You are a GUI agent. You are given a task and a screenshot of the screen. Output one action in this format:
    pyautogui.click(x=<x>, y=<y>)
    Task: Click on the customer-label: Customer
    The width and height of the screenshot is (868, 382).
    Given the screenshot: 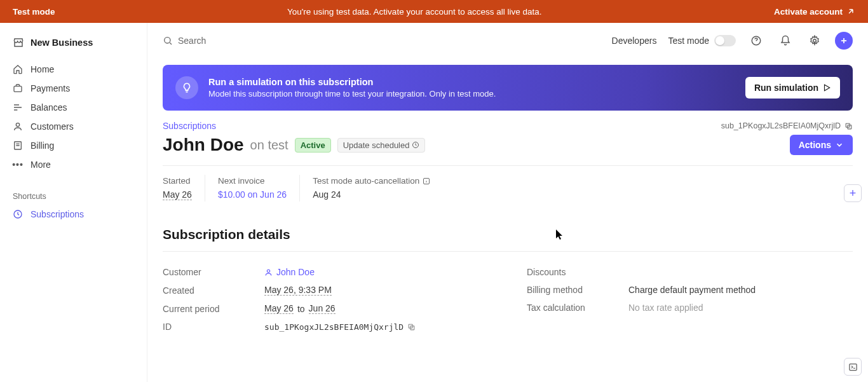 What is the action you would take?
    pyautogui.click(x=214, y=272)
    